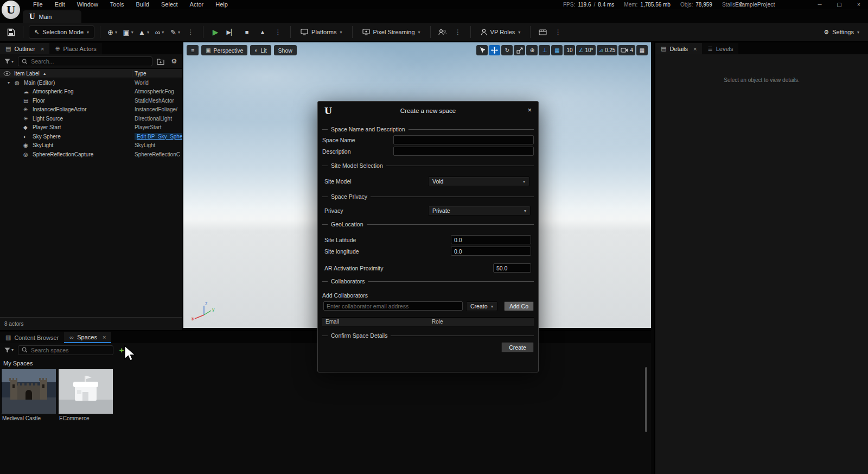 The image size is (868, 474). I want to click on rotation-snap-toggle: ∠10°, so click(586, 50).